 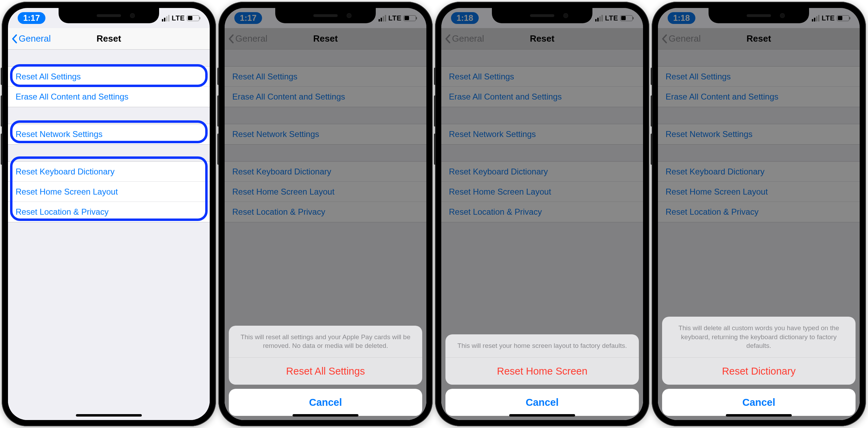 I want to click on back-label: General, so click(x=35, y=39).